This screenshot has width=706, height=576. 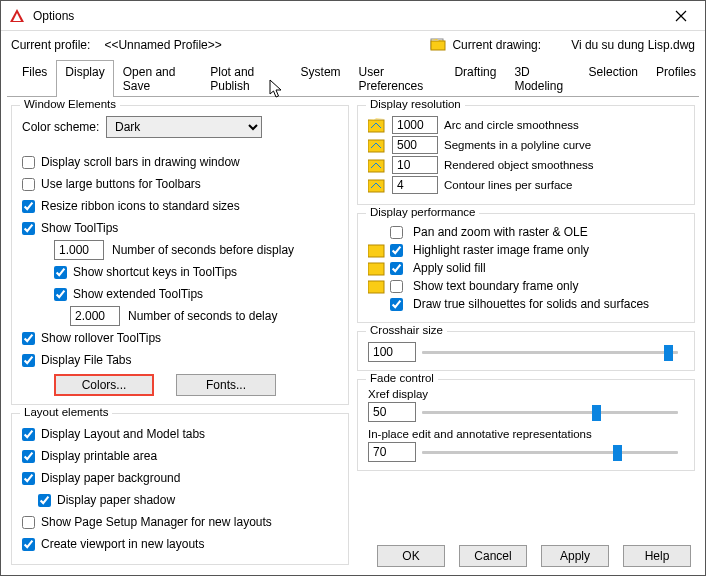 I want to click on color-scheme-select: Dark, so click(x=184, y=127).